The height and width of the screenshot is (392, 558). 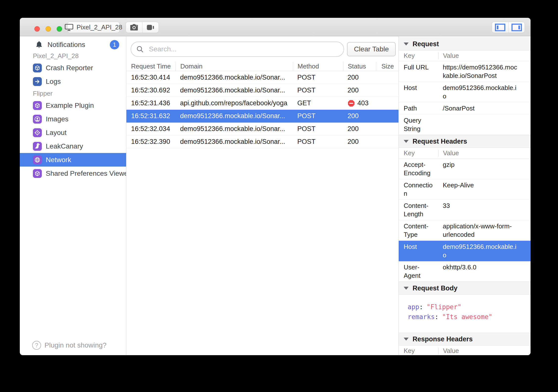 What do you see at coordinates (478, 189) in the screenshot?
I see `kv-value: Keep-Alive` at bounding box center [478, 189].